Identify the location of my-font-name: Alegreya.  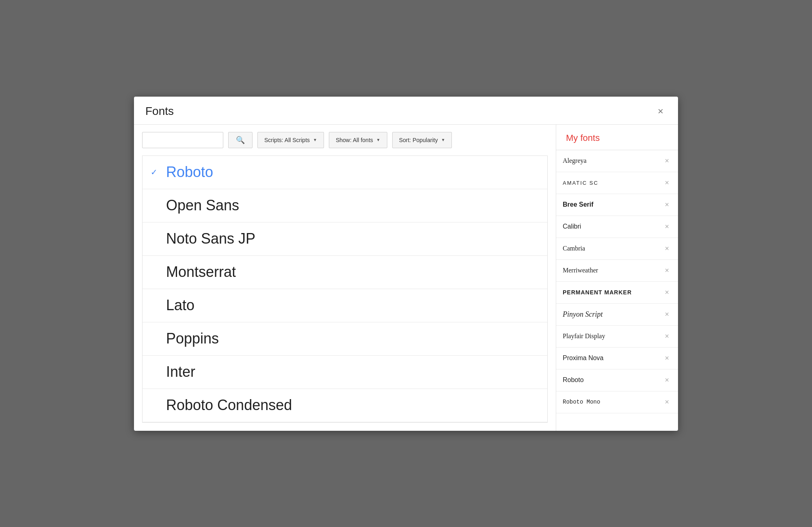
(575, 161).